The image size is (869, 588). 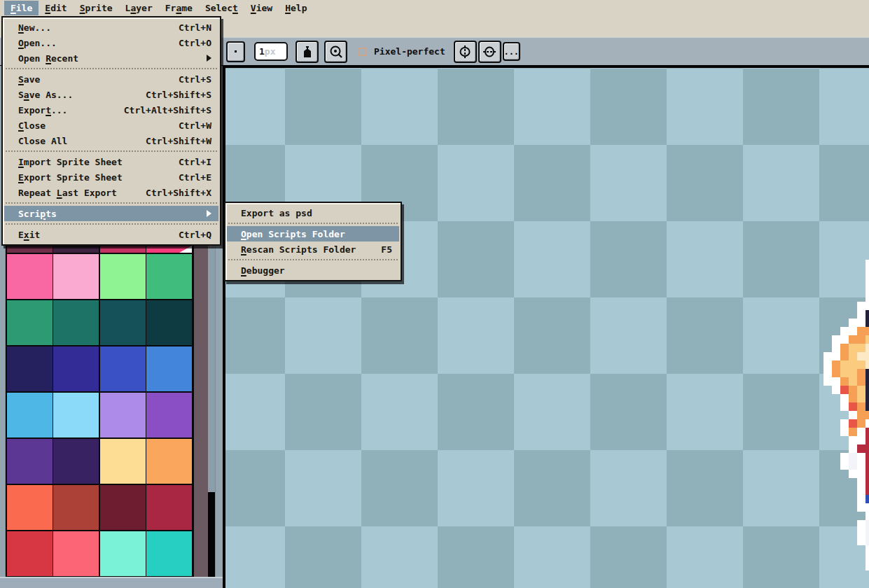 I want to click on file-menu: New...Ctrl+NOpen...Ctrl+OOpen RecentSave…, so click(x=111, y=131).